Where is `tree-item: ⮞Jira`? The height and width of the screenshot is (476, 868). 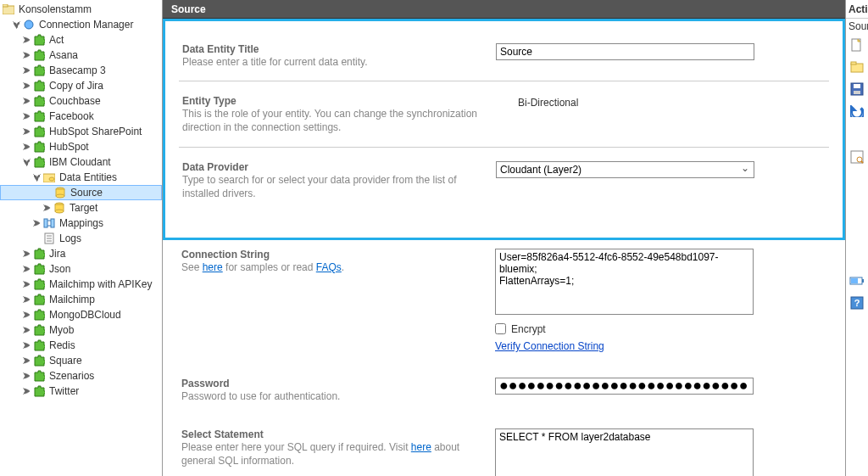
tree-item: ⮞Jira is located at coordinates (81, 254).